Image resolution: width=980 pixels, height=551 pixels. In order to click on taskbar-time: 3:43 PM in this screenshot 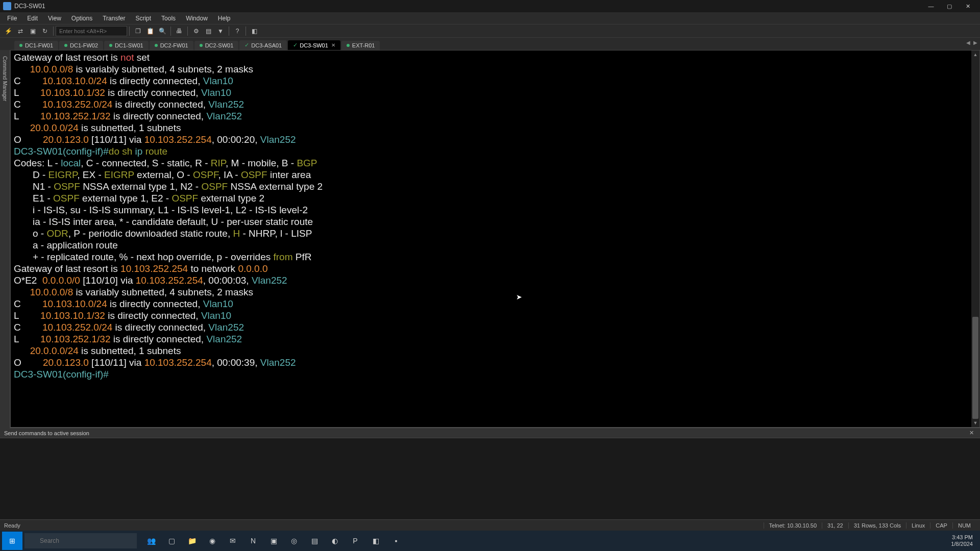, I will do `click(962, 538)`.